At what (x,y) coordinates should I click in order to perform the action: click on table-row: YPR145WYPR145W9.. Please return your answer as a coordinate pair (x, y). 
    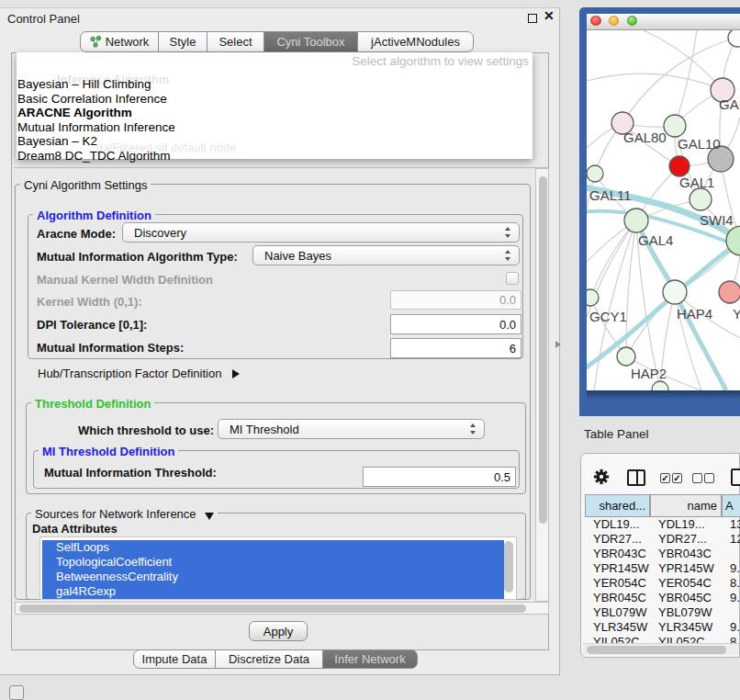
    Looking at the image, I should click on (663, 569).